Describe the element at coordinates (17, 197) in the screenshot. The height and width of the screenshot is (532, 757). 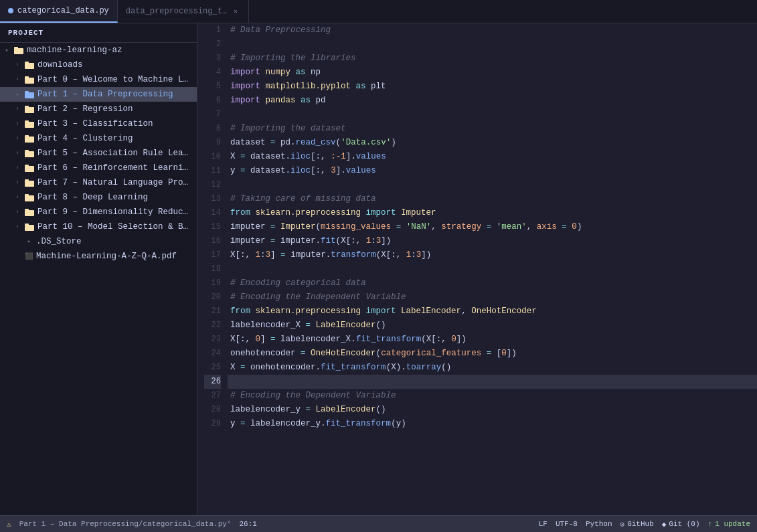
I see `chevron-right-icon-p8: ›` at that location.